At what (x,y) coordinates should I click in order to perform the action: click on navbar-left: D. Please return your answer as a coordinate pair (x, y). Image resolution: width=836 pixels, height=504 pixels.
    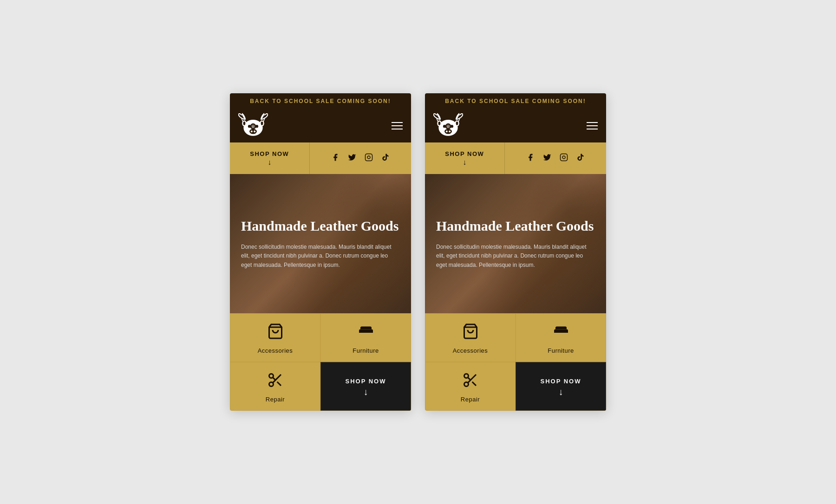
    Looking at the image, I should click on (320, 126).